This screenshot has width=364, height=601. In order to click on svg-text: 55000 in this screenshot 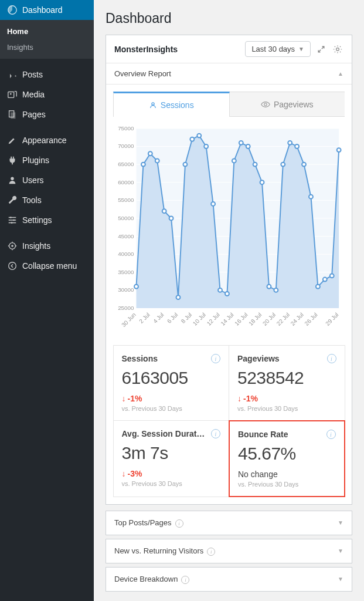, I will do `click(126, 200)`.